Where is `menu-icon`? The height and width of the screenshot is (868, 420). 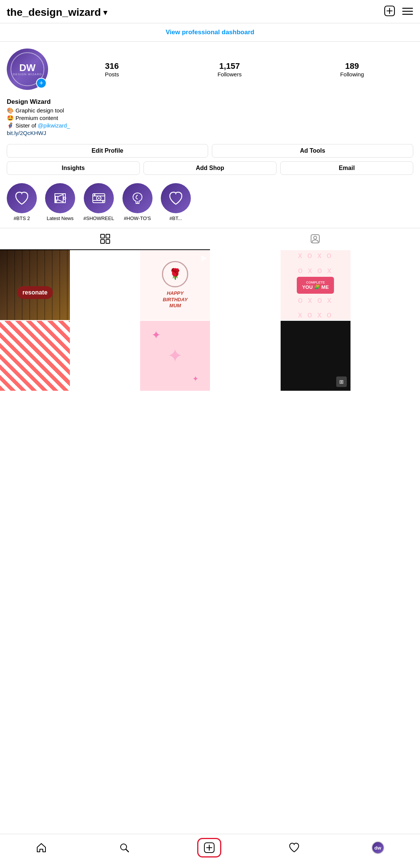 menu-icon is located at coordinates (408, 12).